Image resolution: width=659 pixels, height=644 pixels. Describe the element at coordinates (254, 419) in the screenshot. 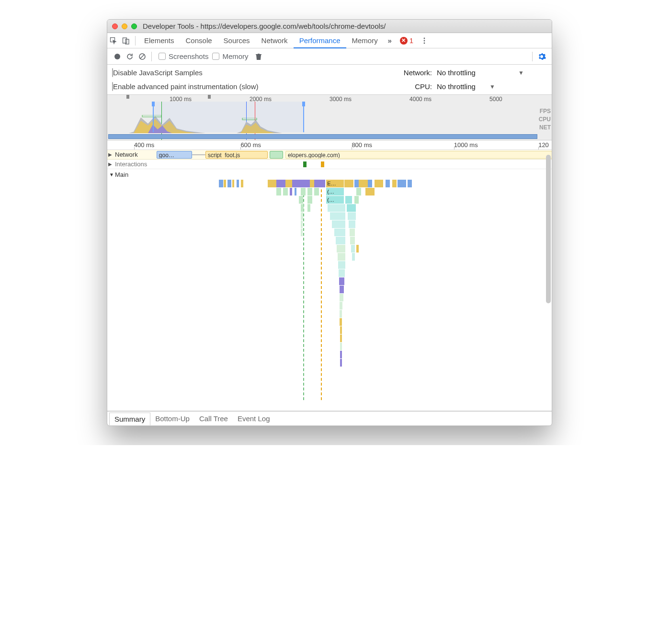

I see `details-tab-event-log: Event Log` at that location.